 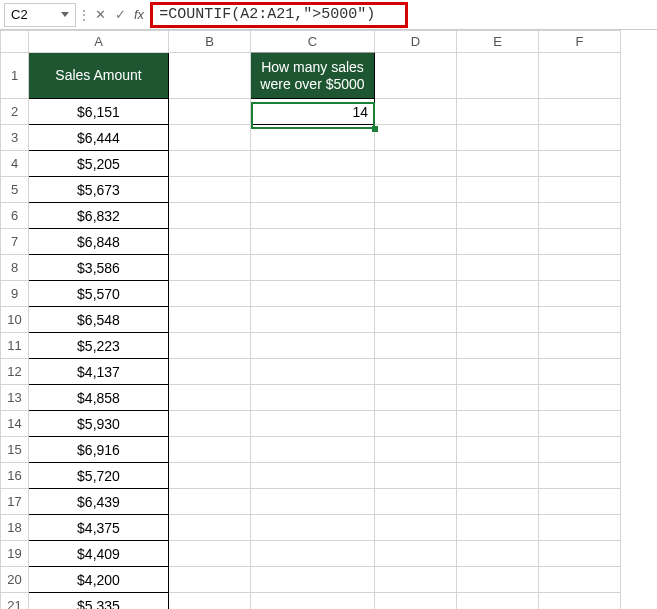 What do you see at coordinates (15, 554) in the screenshot?
I see `row-header: 19` at bounding box center [15, 554].